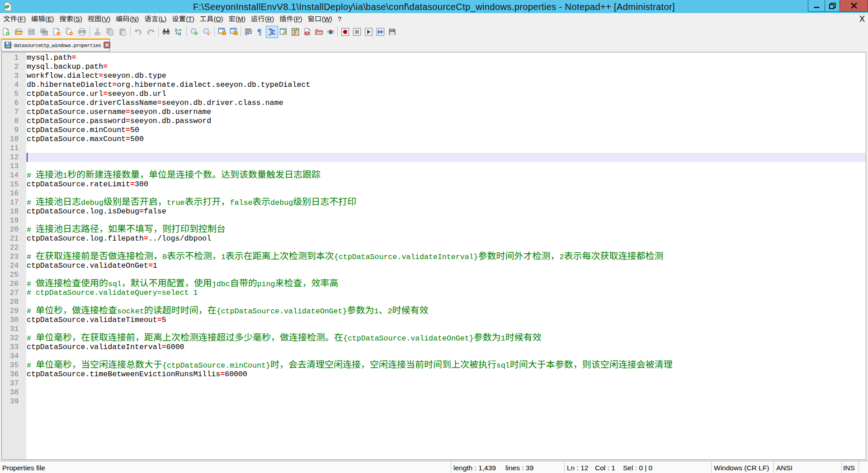  I want to click on editor-line-10: ctpDataSource.maxCount=500, so click(446, 139).